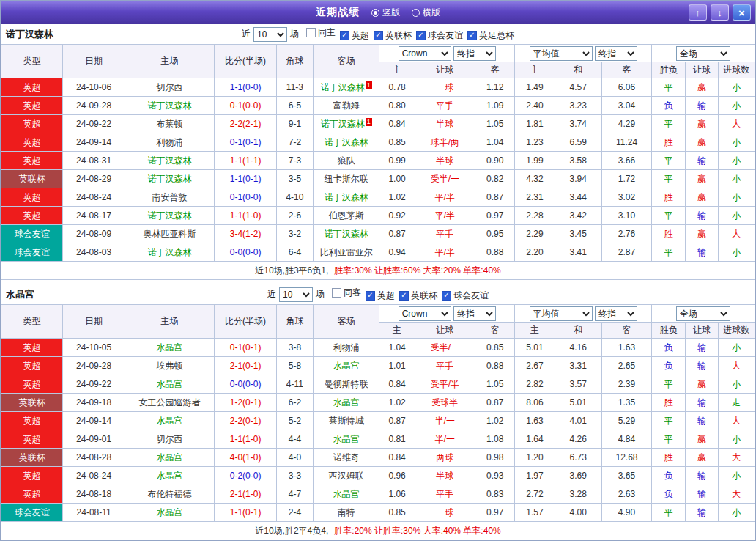 The image size is (756, 541). Describe the element at coordinates (294, 216) in the screenshot. I see `corner-count: 2-6` at that location.